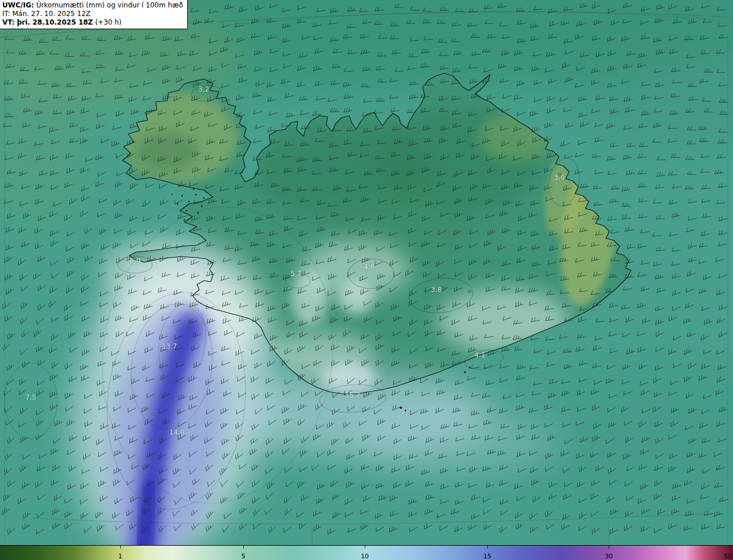  I want to click on colorbar-tick-label: 10, so click(365, 557).